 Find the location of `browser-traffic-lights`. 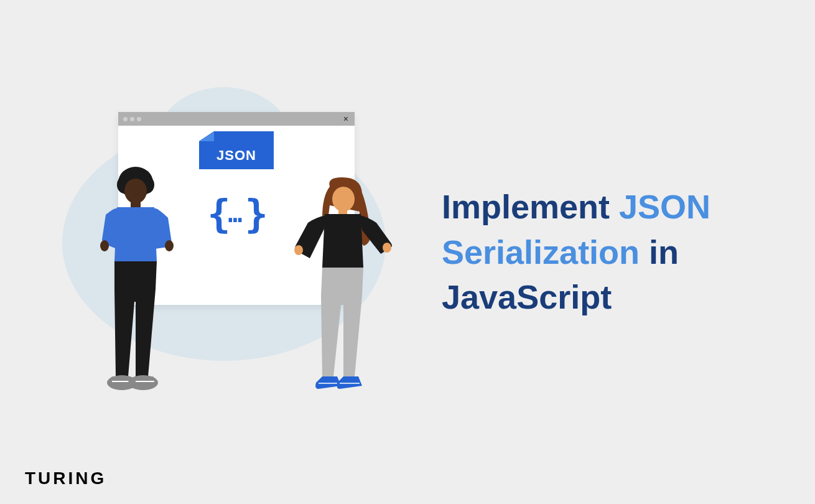

browser-traffic-lights is located at coordinates (132, 119).